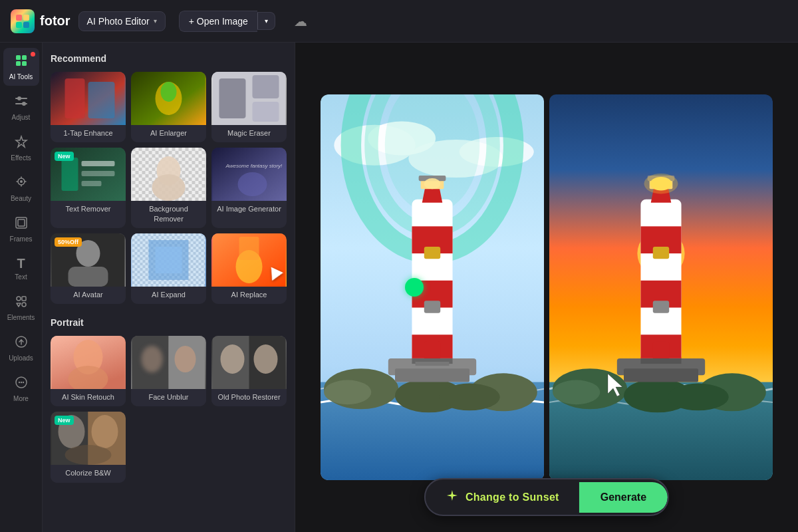 Image resolution: width=798 pixels, height=532 pixels. What do you see at coordinates (21, 384) in the screenshot?
I see `more-icon` at bounding box center [21, 384].